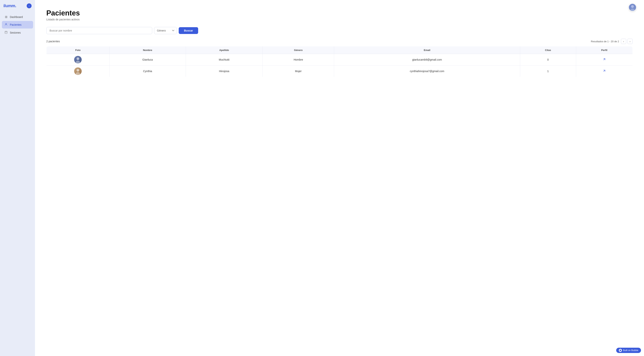 The height and width of the screenshot is (356, 644). I want to click on sidebar-item-label-dashboard: Dashboard, so click(16, 17).